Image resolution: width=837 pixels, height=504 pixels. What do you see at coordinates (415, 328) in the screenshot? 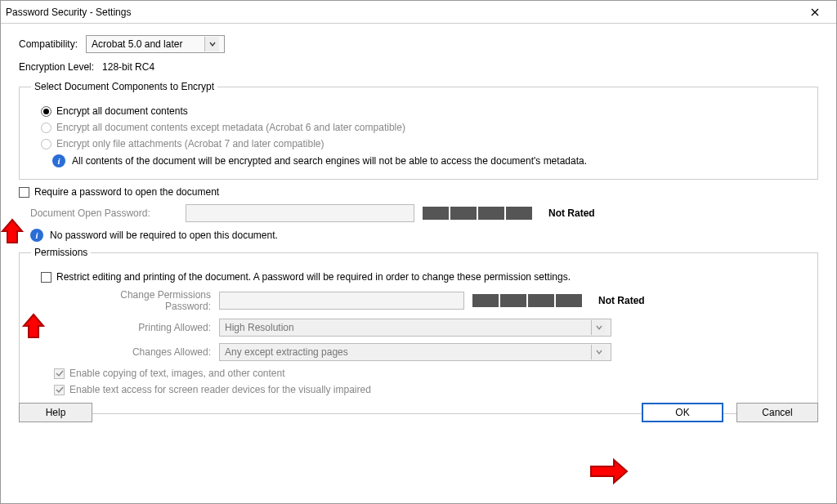
I see `printing-dropdown: High Resolution` at bounding box center [415, 328].